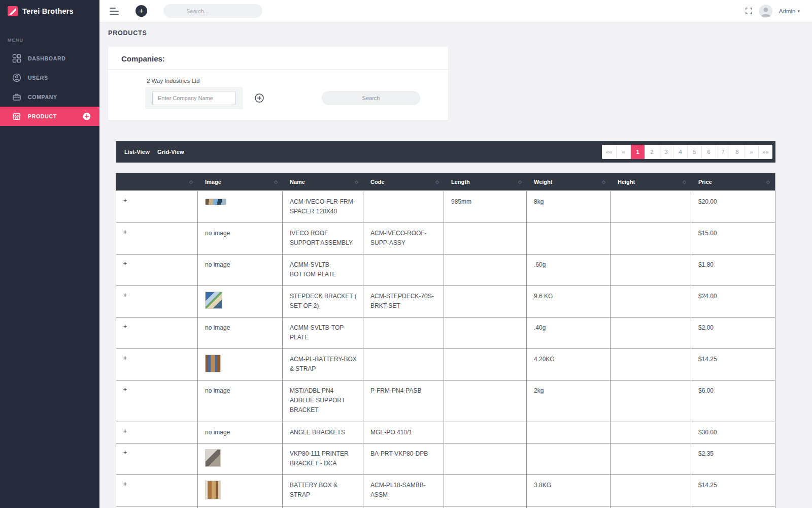 Image resolution: width=812 pixels, height=508 pixels. I want to click on sidebar-item-company: COMPANY, so click(50, 97).